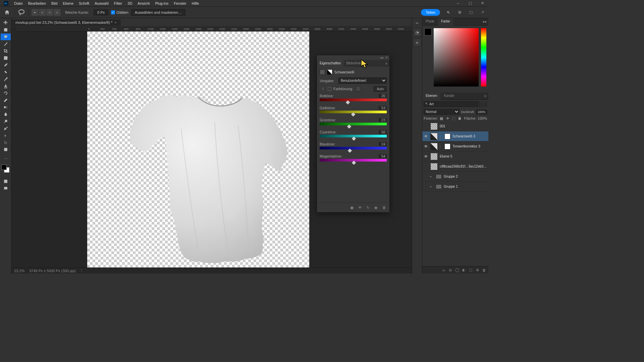  Describe the element at coordinates (158, 12) in the screenshot. I see `select-and-mask-button: Auswählen und maskieren…` at that location.